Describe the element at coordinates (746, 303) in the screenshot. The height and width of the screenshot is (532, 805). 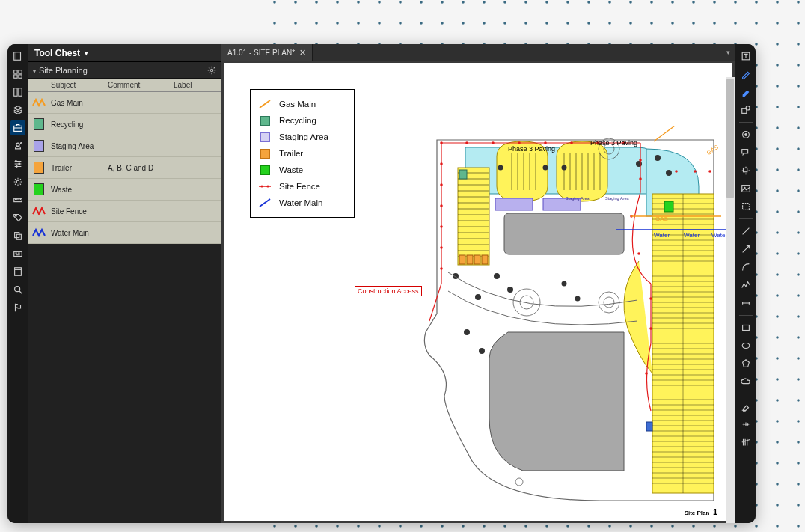
I see `dimension-tool-icon` at that location.